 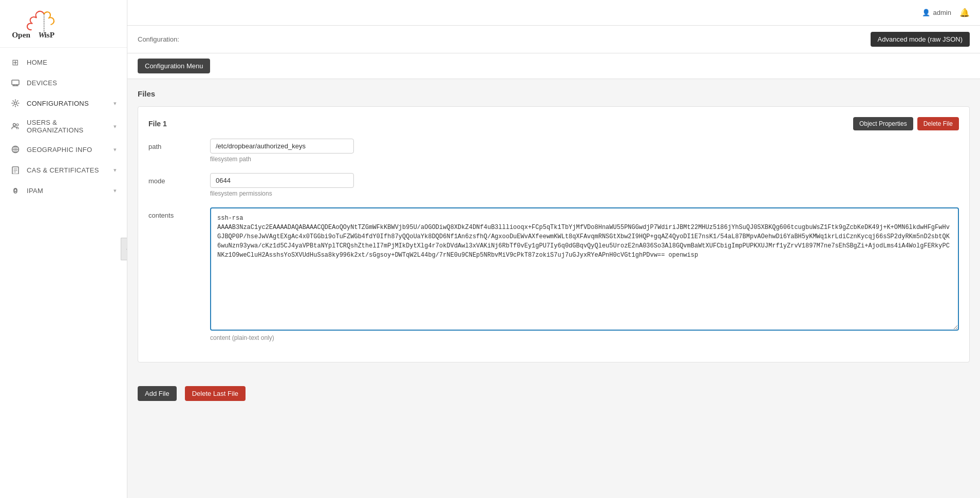 I want to click on mode-field: filesystem permissions, so click(x=585, y=185).